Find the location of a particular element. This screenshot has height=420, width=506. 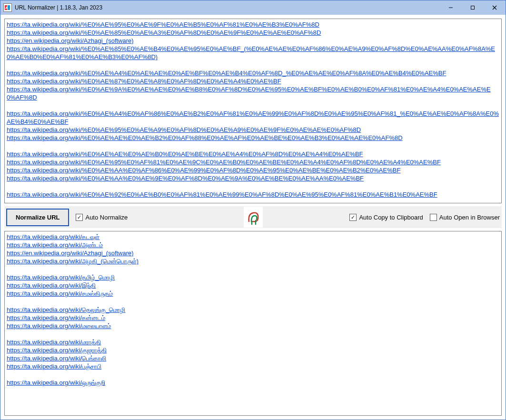

input-url-row: https://ta.wikipedia.org/wiki/%E0%AE%92%… is located at coordinates (253, 194).